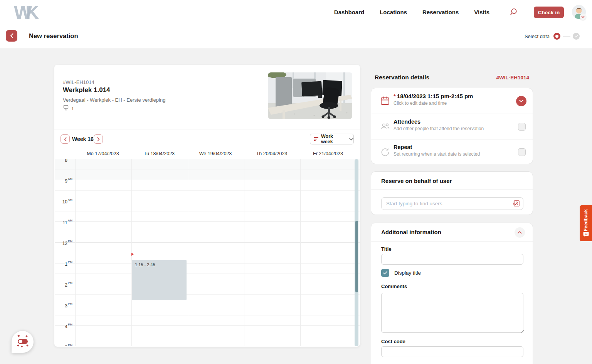 The height and width of the screenshot is (364, 592). I want to click on view-selected-value: Work week, so click(333, 139).